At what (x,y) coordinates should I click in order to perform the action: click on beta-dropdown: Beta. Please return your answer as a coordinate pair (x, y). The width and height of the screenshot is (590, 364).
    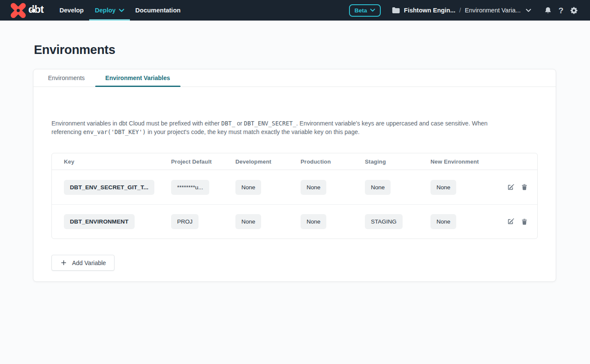
    Looking at the image, I should click on (365, 10).